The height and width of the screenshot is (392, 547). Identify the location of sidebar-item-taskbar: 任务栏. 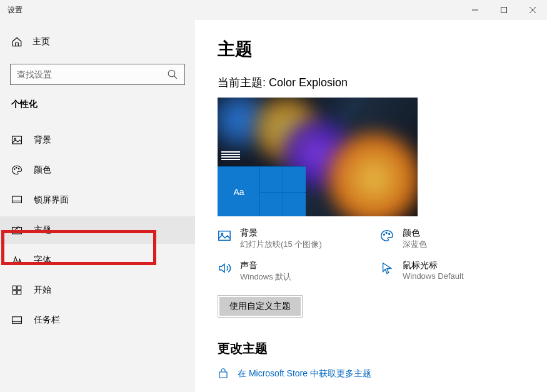
(98, 320).